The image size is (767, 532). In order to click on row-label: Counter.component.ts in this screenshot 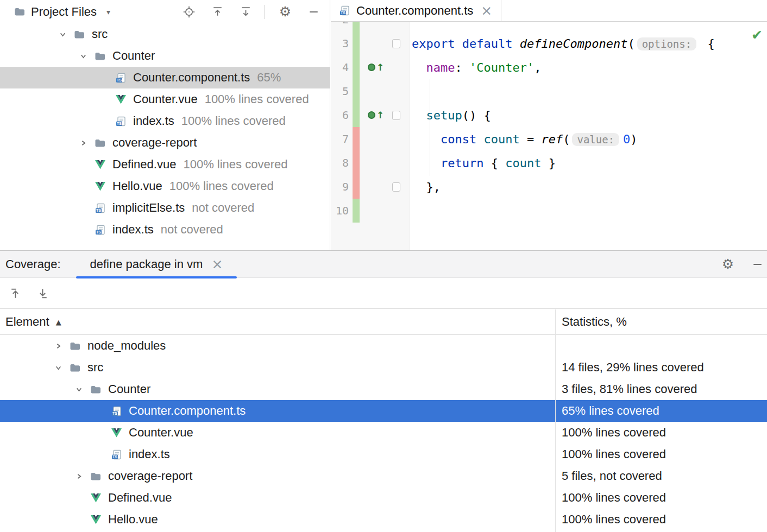, I will do `click(187, 411)`.